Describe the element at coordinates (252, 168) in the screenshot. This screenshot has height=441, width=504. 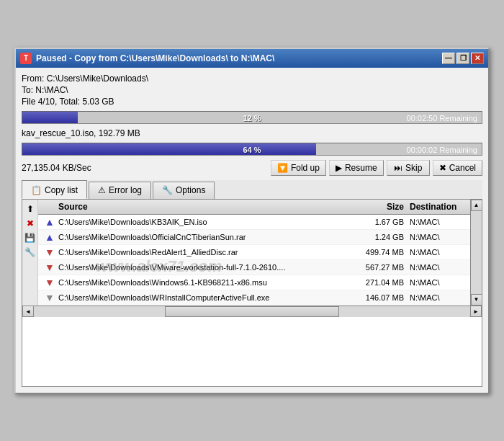
I see `speed-buttons-row: 27,135.04 KB/Sec 🔽 Fold up ▶ Resume ⏭ Sk…` at that location.